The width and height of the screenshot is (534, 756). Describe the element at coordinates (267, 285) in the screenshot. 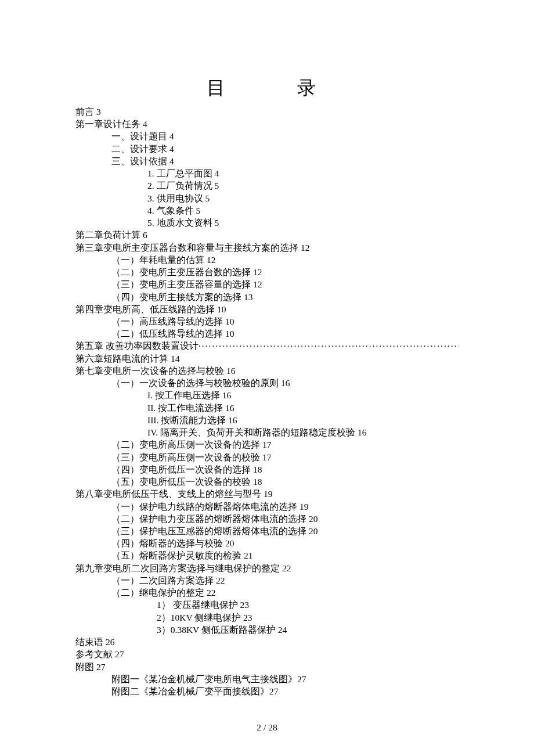

I see `toc-entry: （三）变电所主变压器容量的选择 12` at that location.